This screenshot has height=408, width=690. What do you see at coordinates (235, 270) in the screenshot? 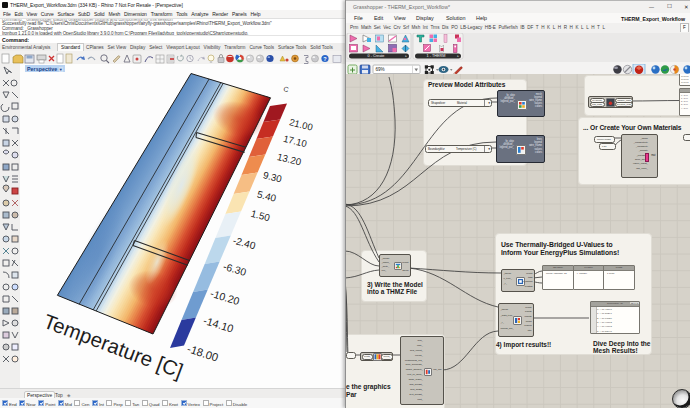
I see `svg-text: -6.30` at bounding box center [235, 270].